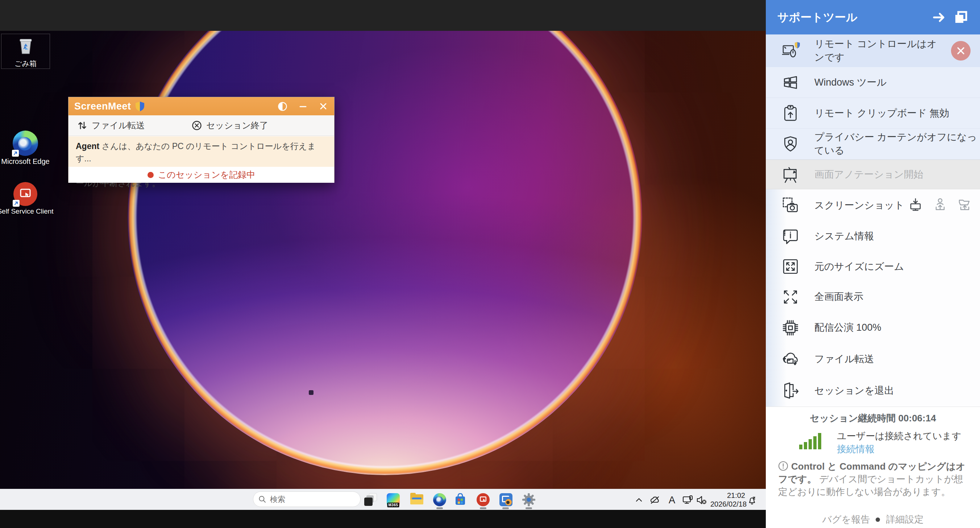 This screenshot has width=980, height=528. I want to click on tray-display-device-button, so click(688, 500).